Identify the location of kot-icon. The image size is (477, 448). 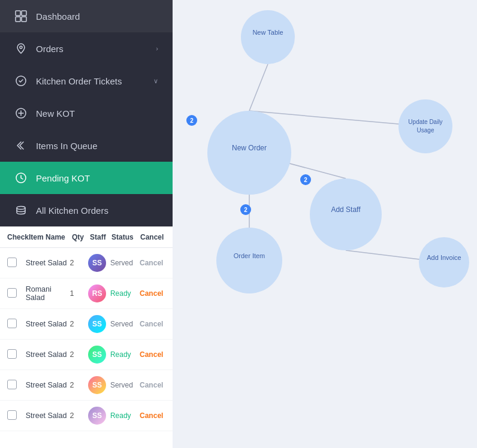
(21, 81).